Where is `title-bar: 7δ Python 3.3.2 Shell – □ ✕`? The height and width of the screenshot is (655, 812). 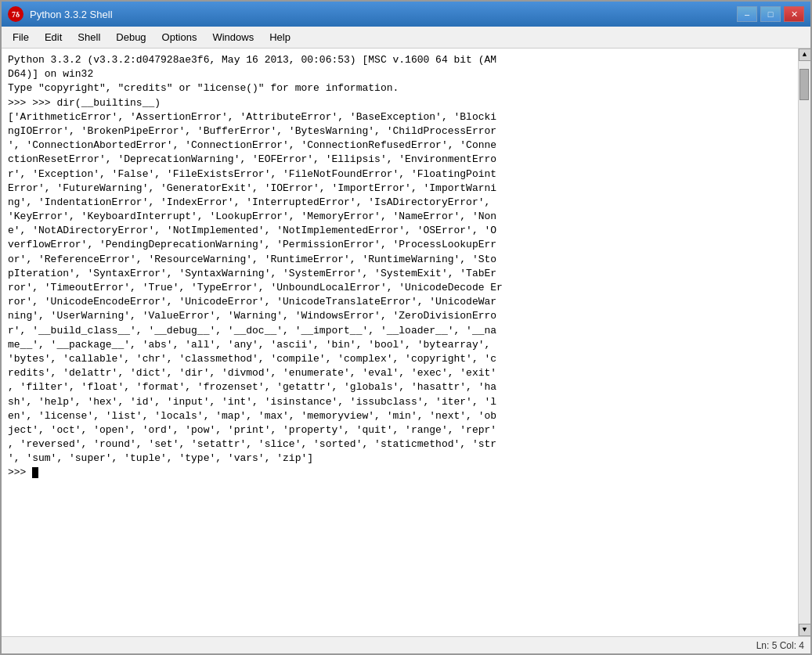 title-bar: 7δ Python 3.3.2 Shell – □ ✕ is located at coordinates (406, 14).